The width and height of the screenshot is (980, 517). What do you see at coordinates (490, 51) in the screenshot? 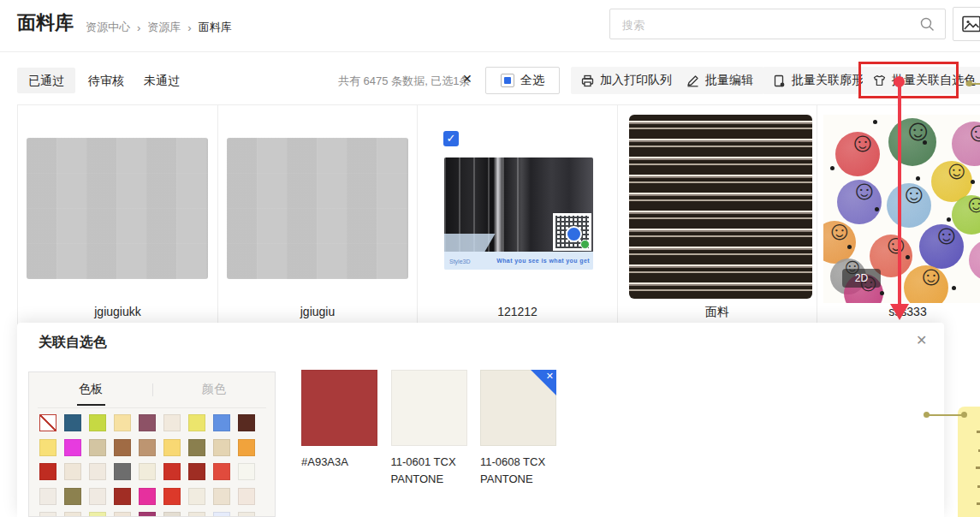
I see `header-divider` at bounding box center [490, 51].